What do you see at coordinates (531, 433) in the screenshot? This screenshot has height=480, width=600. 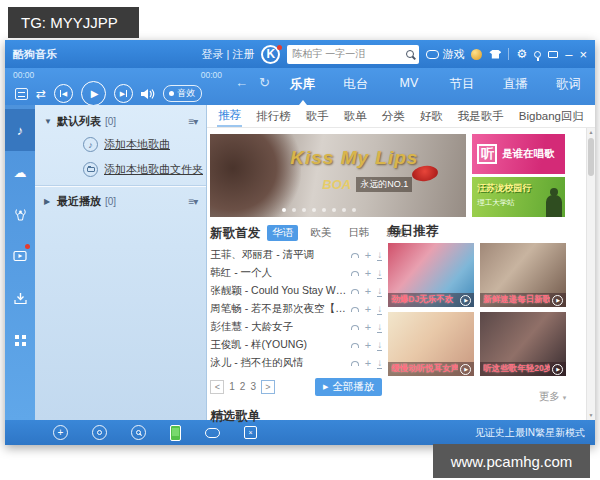 I see `fanxing-promo-link: 见证史上最IN繁星新模式` at bounding box center [531, 433].